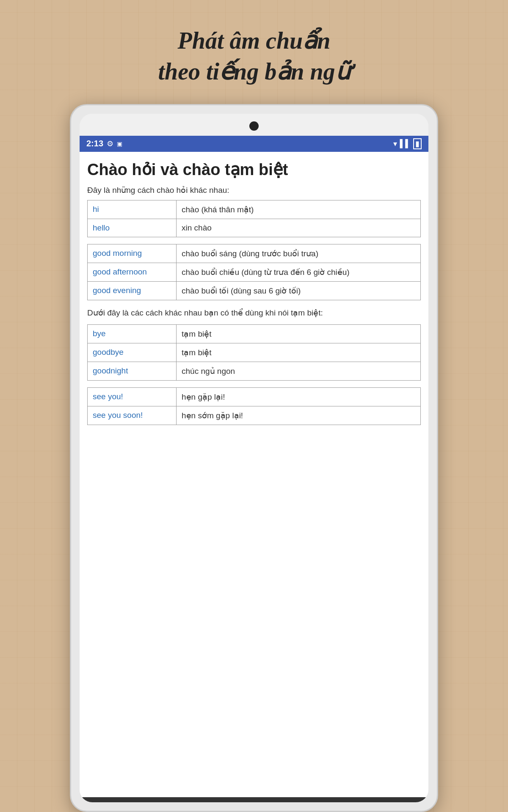 The image size is (508, 812). I want to click on word-see-you-soon: see you soon!, so click(132, 415).